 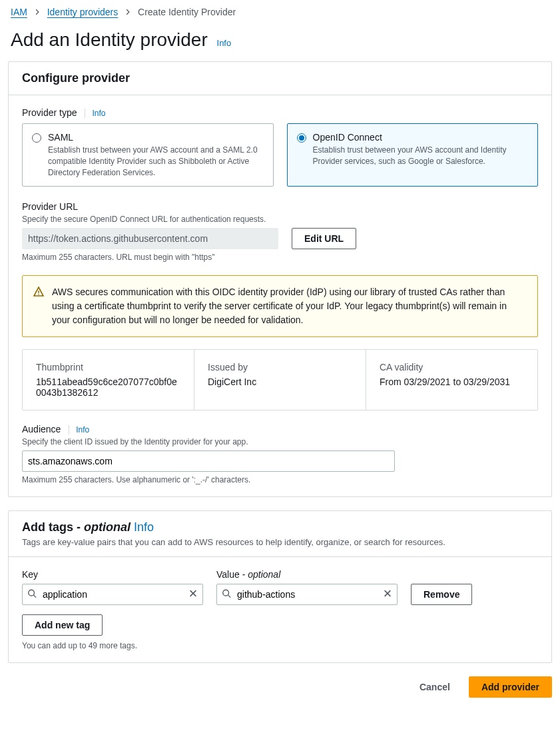 What do you see at coordinates (289, 307) in the screenshot?
I see `alert-text: AWS secures communication with this OIDC…` at bounding box center [289, 307].